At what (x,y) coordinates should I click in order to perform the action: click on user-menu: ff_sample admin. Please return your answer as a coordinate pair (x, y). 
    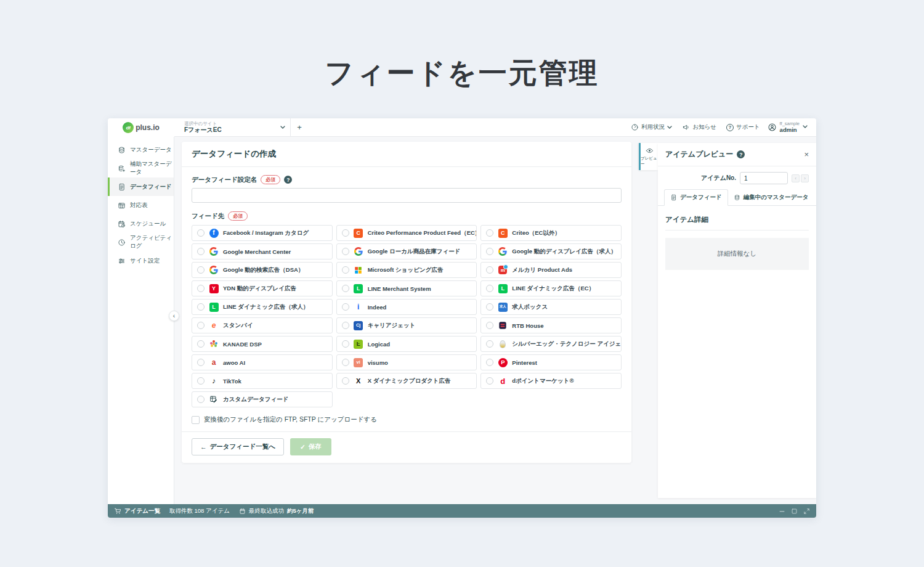
    Looking at the image, I should click on (787, 127).